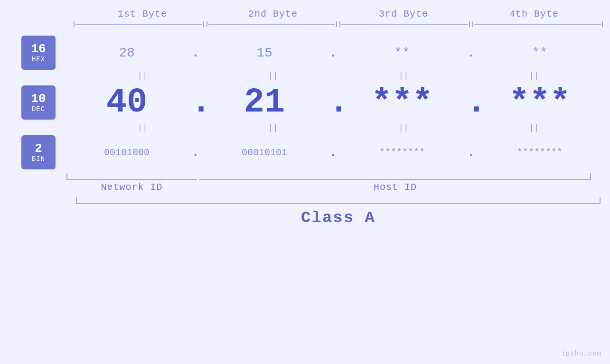 This screenshot has width=610, height=364. Describe the element at coordinates (404, 128) in the screenshot. I see `eq7: ||` at that location.